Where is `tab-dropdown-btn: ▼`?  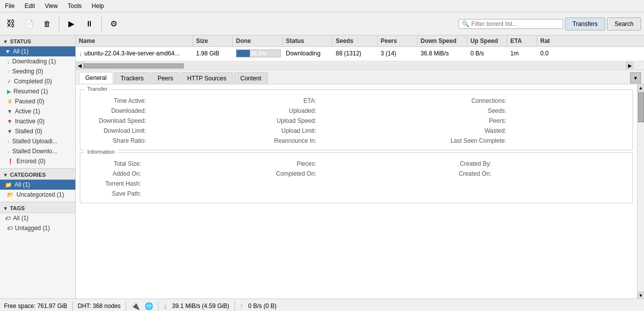 tab-dropdown-btn: ▼ is located at coordinates (636, 78).